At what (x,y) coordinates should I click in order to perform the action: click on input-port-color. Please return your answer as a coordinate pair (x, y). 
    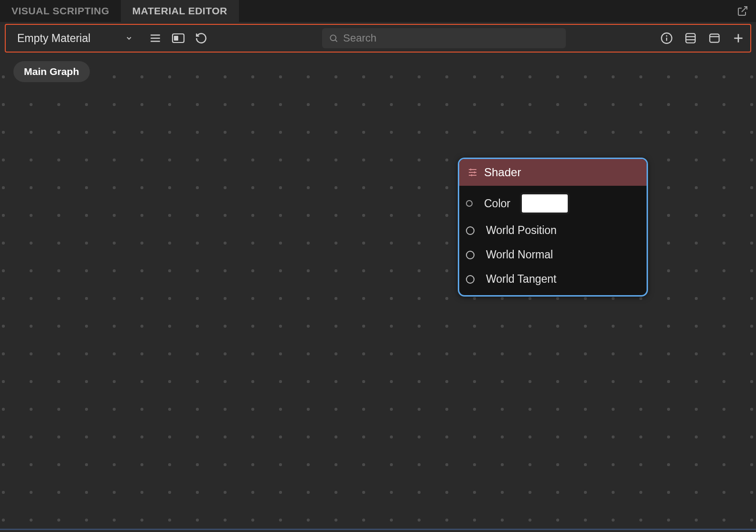
    Looking at the image, I should click on (469, 203).